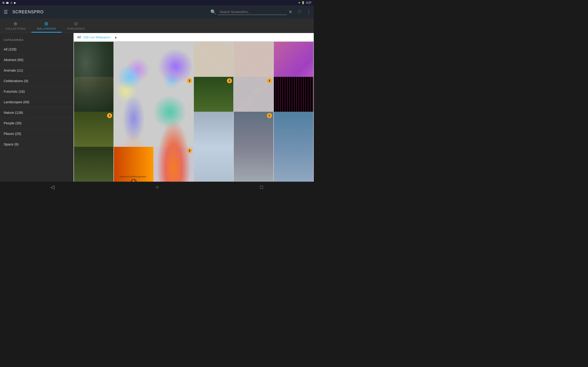 This screenshot has height=367, width=588. I want to click on top-bar: ☰ SCREENSPRO 🔍 ✕ ♡ ⋮, so click(157, 12).